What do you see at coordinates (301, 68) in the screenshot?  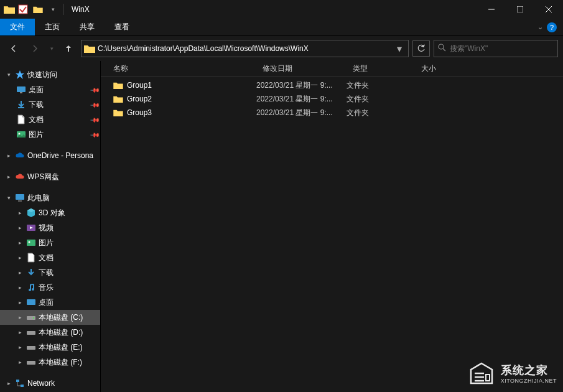 I see `col-header-date: 修改日期` at bounding box center [301, 68].